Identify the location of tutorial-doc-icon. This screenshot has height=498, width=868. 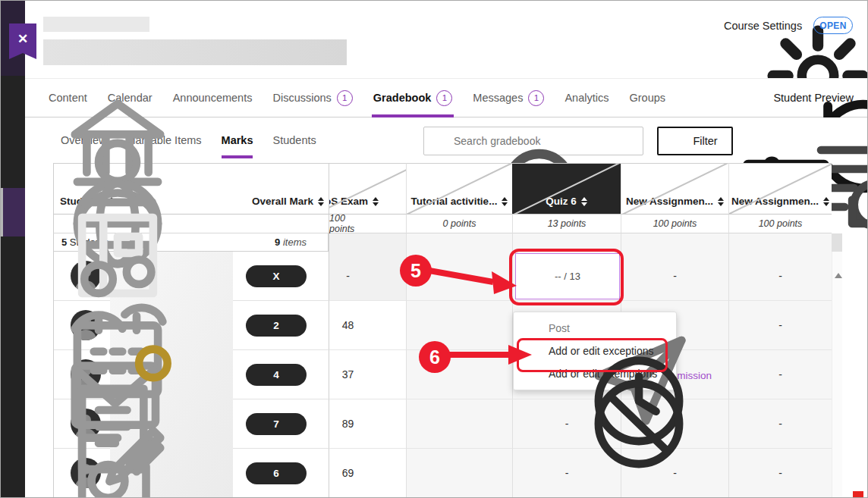
(460, 180).